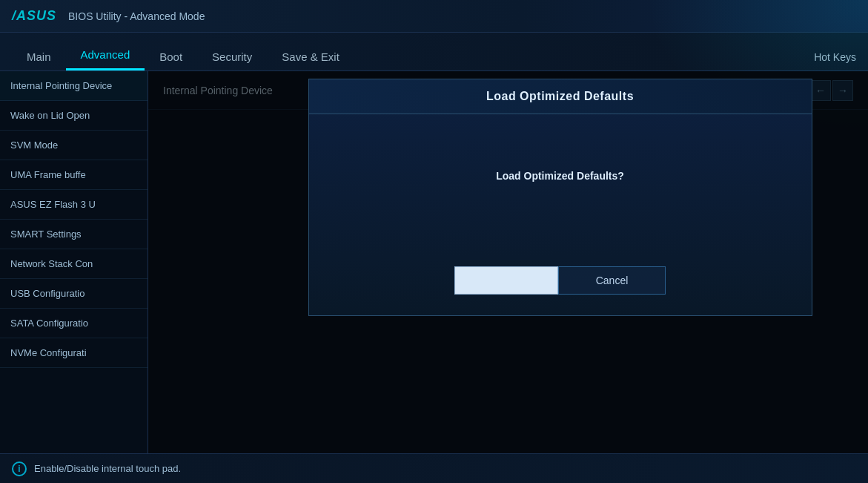  Describe the element at coordinates (74, 234) in the screenshot. I see `menu-item-smart-settings: SMART Settings` at that location.